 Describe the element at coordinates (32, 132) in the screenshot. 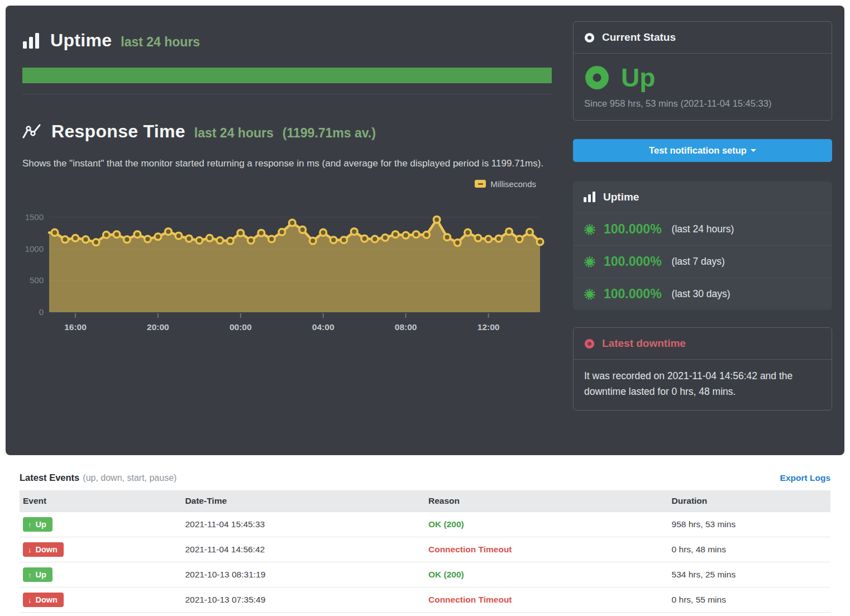

I see `activity-line-icon` at that location.